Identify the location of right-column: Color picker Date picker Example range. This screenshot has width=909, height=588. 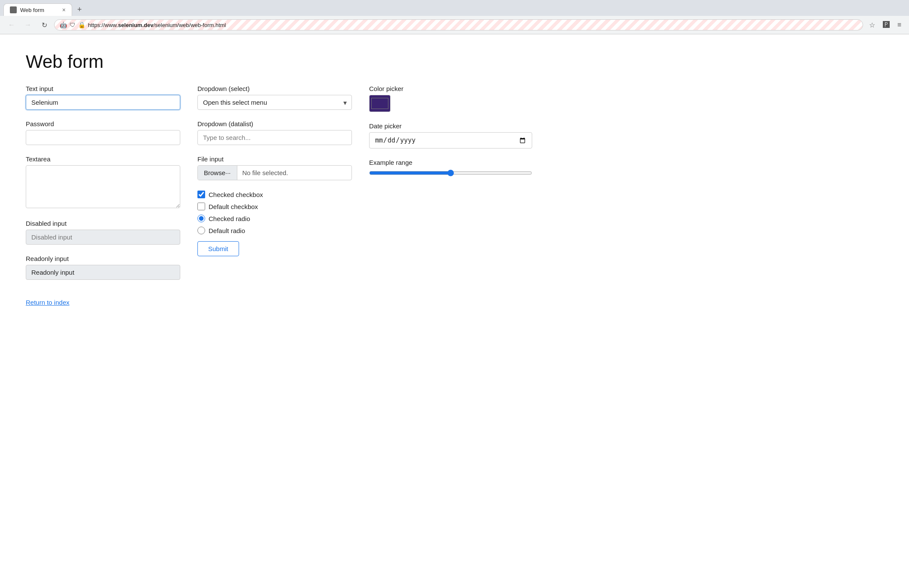
(451, 136).